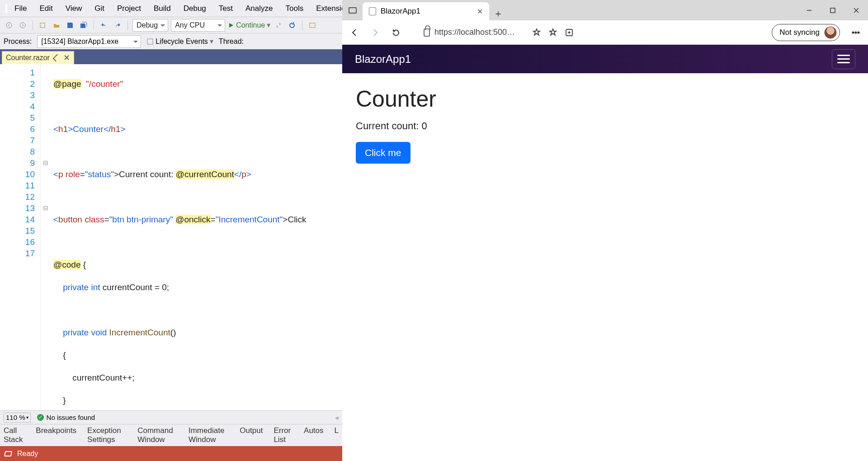 This screenshot has height=461, width=868. What do you see at coordinates (226, 9) in the screenshot?
I see `menu-test: Test` at bounding box center [226, 9].